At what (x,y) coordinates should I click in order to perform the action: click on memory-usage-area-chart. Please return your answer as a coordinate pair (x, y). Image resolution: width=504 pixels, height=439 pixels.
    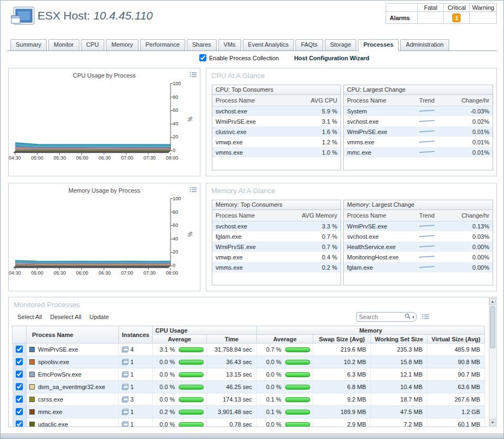
    Looking at the image, I should click on (94, 233).